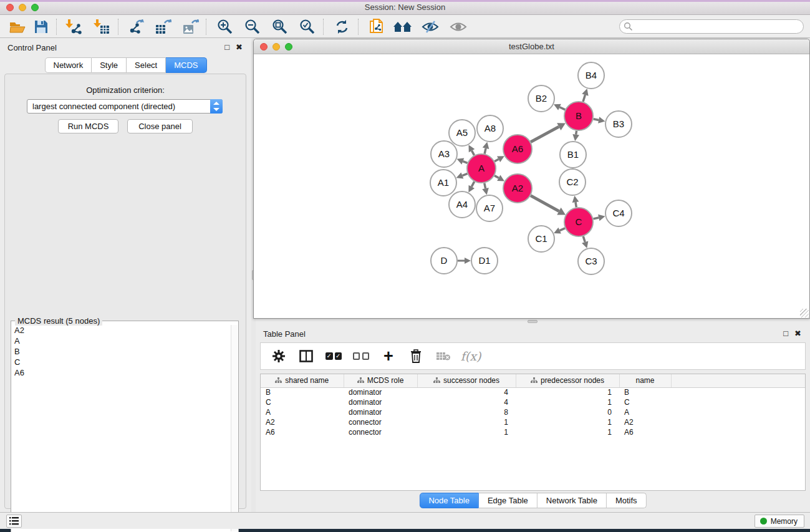 Image resolution: width=810 pixels, height=532 pixels. What do you see at coordinates (567, 380) in the screenshot?
I see `column-header-predecessor-nodes: predecessor nodes` at bounding box center [567, 380].